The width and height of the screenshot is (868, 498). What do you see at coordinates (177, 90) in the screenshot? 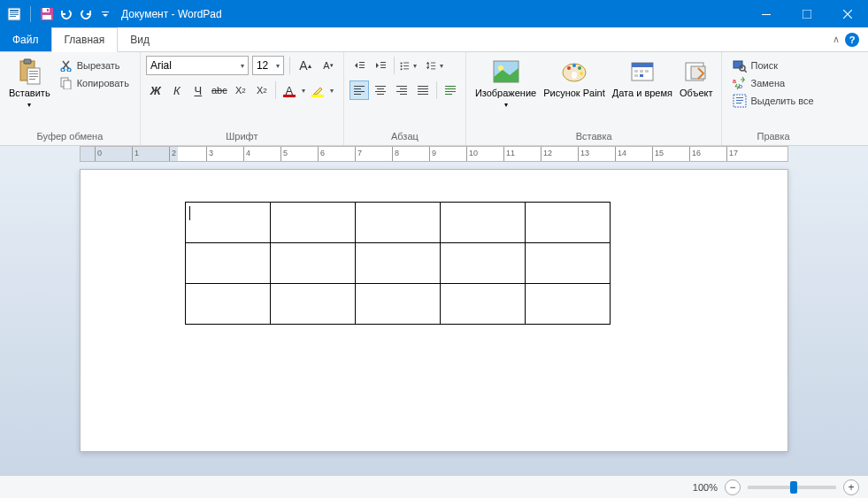
I see `italic-button: К` at bounding box center [177, 90].